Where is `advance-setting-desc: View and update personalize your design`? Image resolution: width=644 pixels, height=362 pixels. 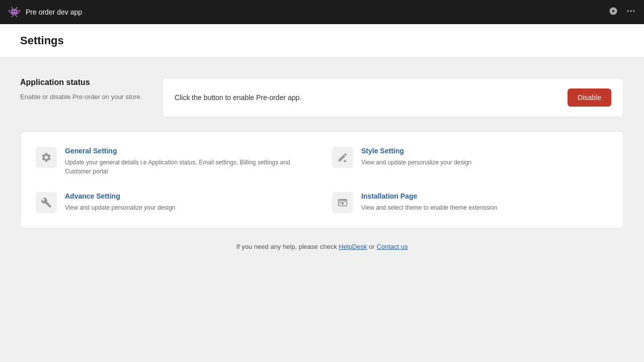 advance-setting-desc: View and update personalize your design is located at coordinates (120, 208).